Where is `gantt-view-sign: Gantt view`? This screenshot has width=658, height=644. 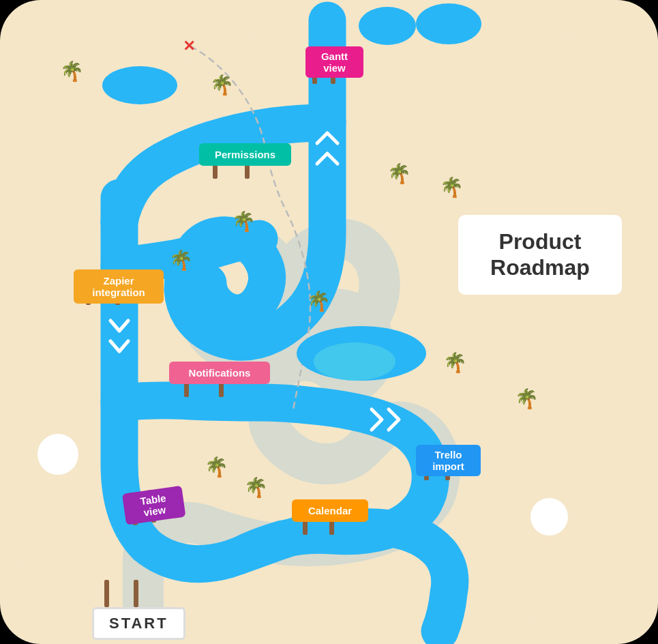 gantt-view-sign: Gantt view is located at coordinates (334, 62).